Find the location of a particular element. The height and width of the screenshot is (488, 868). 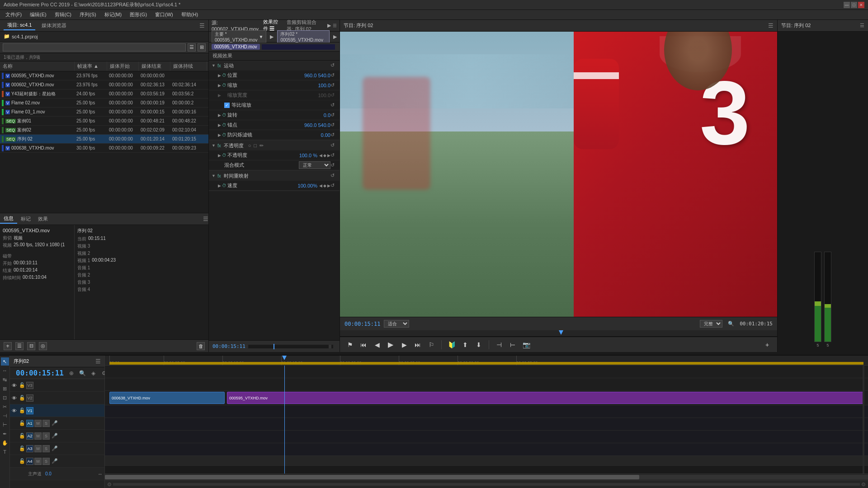

uniform-scale-checkbox: ✓ is located at coordinates (227, 105).